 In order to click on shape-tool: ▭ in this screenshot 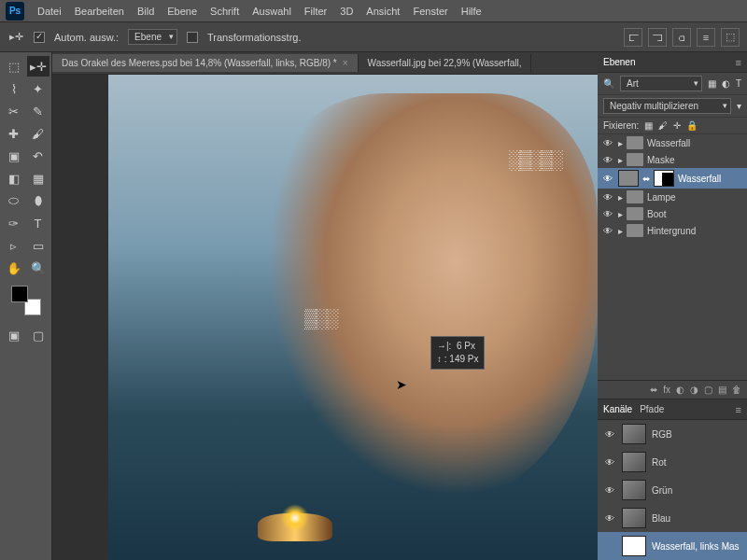, I will do `click(38, 245)`.